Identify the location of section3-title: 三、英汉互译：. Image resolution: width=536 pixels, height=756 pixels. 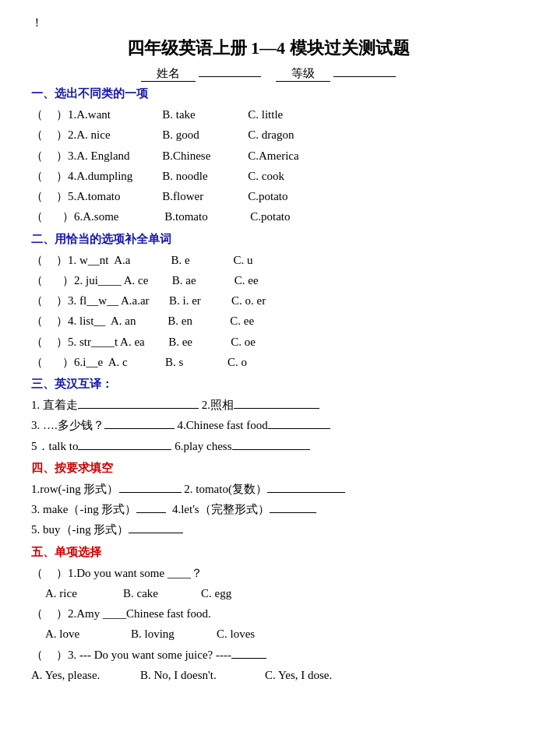
(268, 385).